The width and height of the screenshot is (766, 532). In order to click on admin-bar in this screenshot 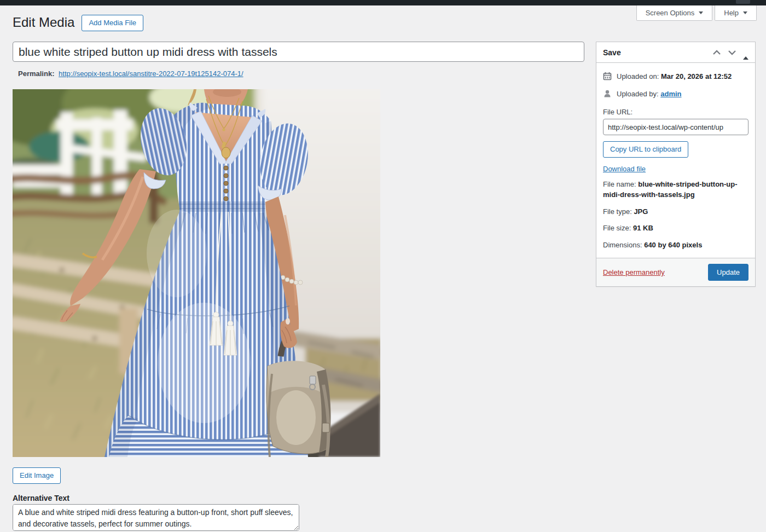, I will do `click(383, 3)`.